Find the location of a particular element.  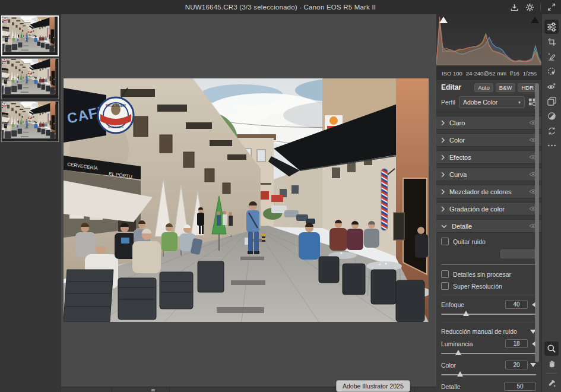

detalle-noise-label: Detalle is located at coordinates (473, 387).